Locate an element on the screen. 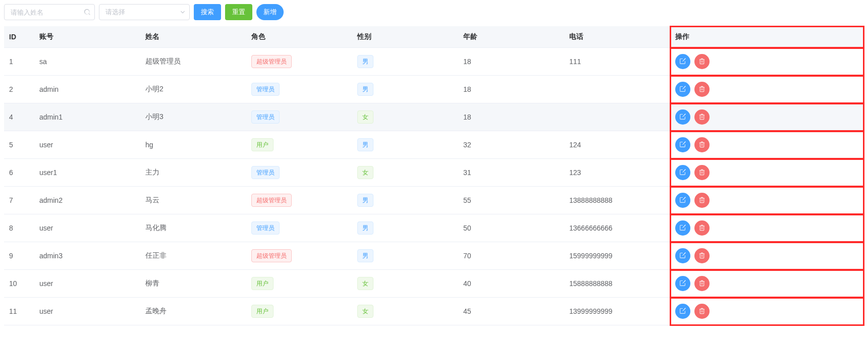  table-row: 9admin3任正非超级管理员男7015999999999 is located at coordinates (434, 256).